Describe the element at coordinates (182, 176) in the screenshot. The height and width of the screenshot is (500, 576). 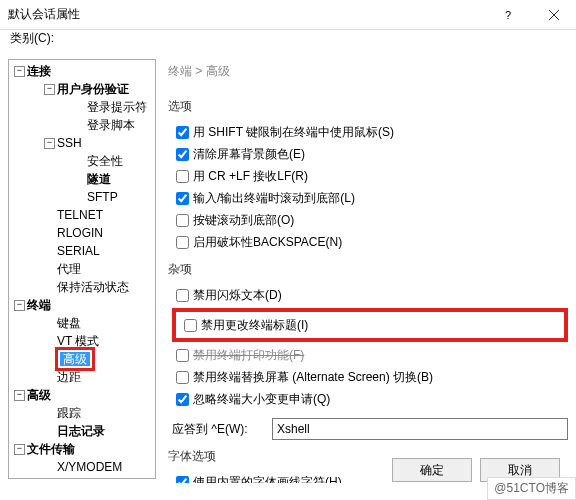
I see `chk-crlf` at that location.